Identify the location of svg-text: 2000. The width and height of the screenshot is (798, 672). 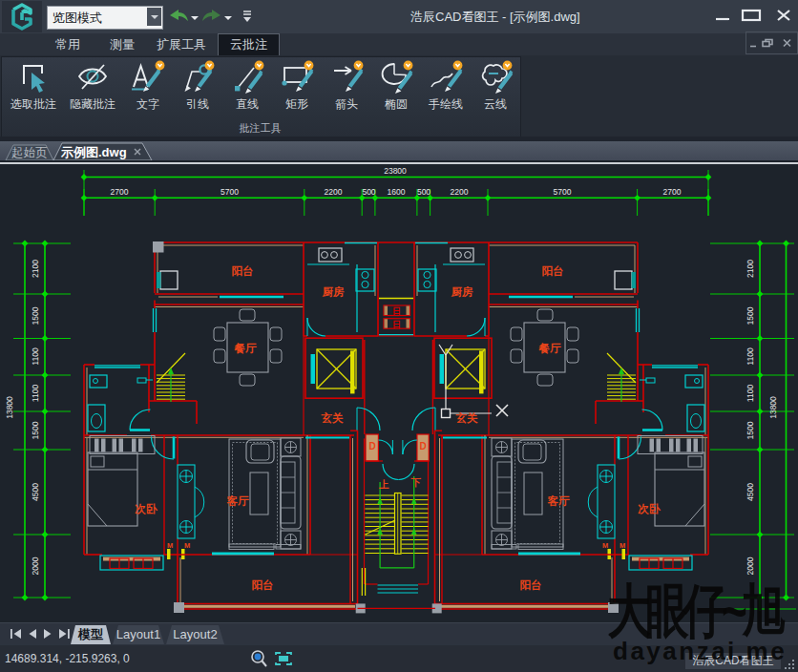
(35, 565).